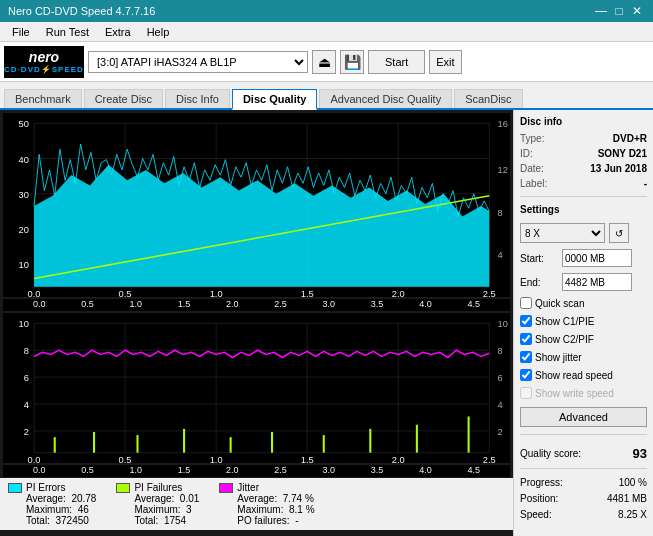 The height and width of the screenshot is (536, 653). Describe the element at coordinates (136, 304) in the screenshot. I see `x-label-10: 1.0` at that location.